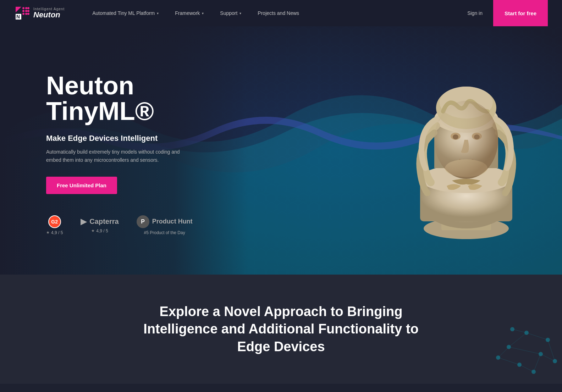  I want to click on producthunt-logo: P Product Hunt, so click(165, 222).